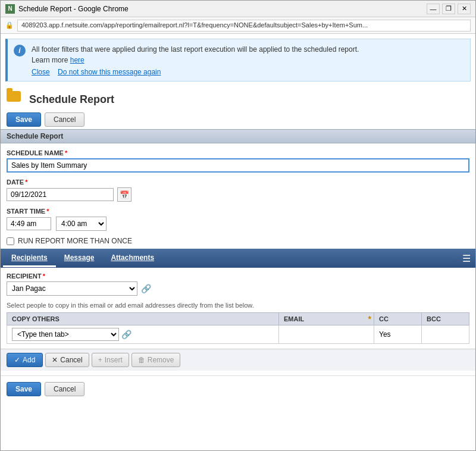 The width and height of the screenshot is (476, 451). I want to click on tab-attachments: Attachments, so click(132, 258).